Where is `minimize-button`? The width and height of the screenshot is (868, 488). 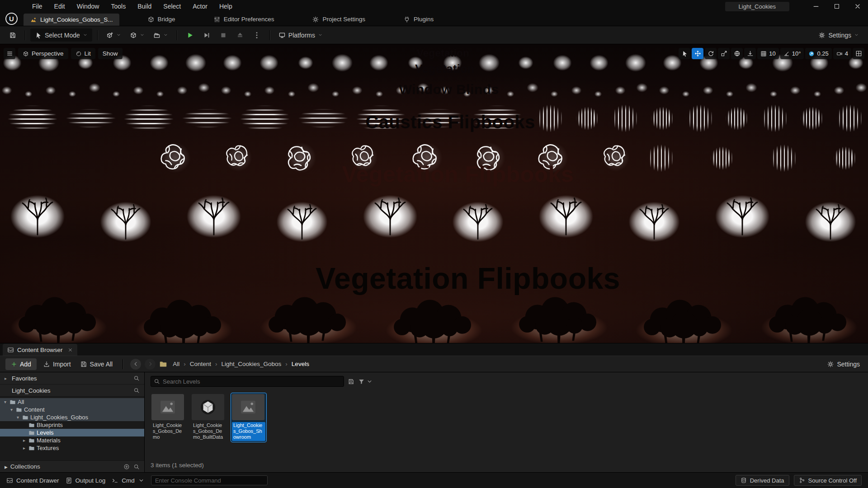
minimize-button is located at coordinates (816, 6).